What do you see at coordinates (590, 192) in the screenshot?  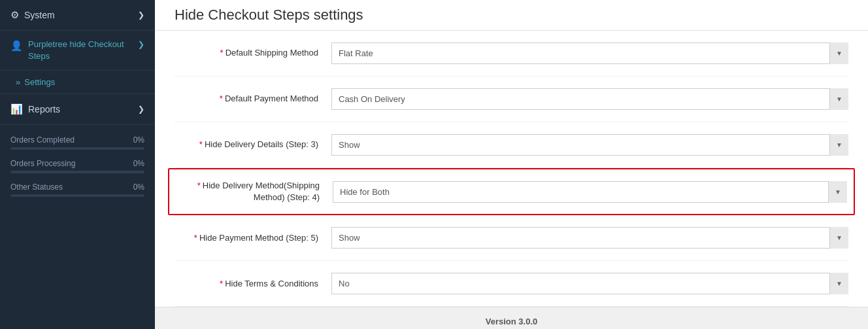 I see `select-wrapper-delivery-method: Hide for Both` at bounding box center [590, 192].